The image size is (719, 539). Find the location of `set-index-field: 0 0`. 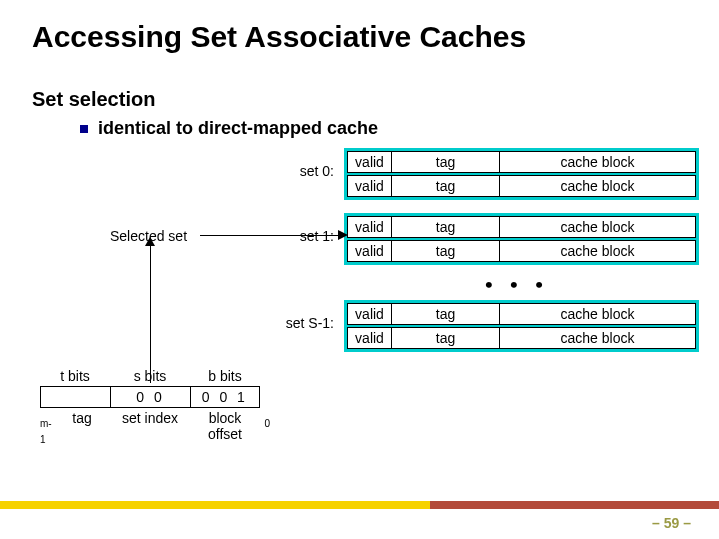

set-index-field: 0 0 is located at coordinates (150, 397).